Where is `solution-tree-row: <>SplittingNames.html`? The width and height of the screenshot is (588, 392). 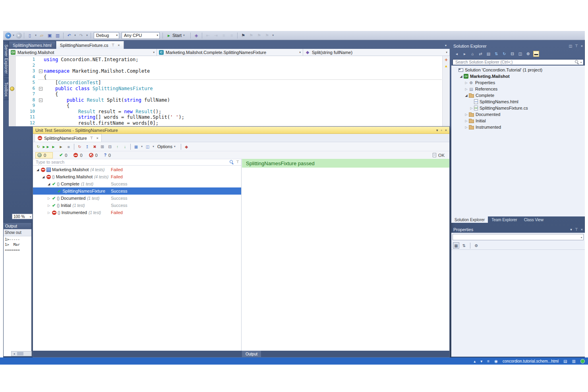 solution-tree-row: <>SplittingNames.html is located at coordinates (518, 102).